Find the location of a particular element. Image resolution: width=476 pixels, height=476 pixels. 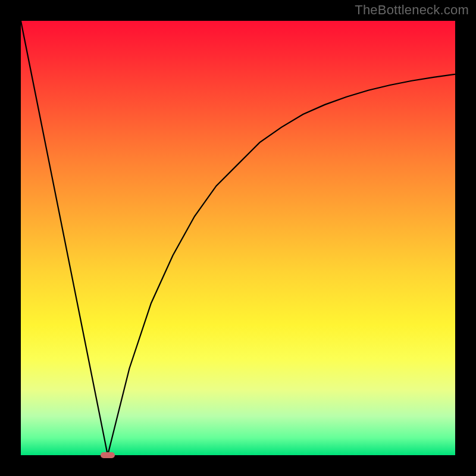

watermark-text: TheBottleneck.com is located at coordinates (412, 10).